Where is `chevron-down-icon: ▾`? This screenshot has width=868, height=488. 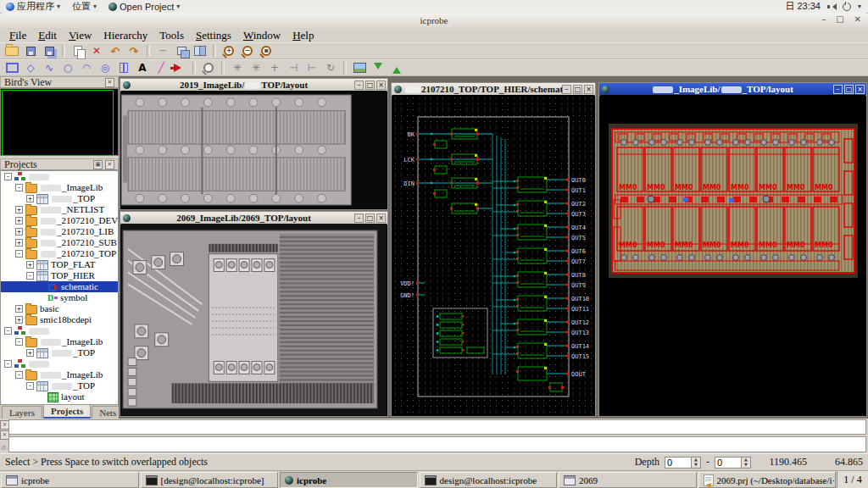
chevron-down-icon: ▾ is located at coordinates (860, 7).